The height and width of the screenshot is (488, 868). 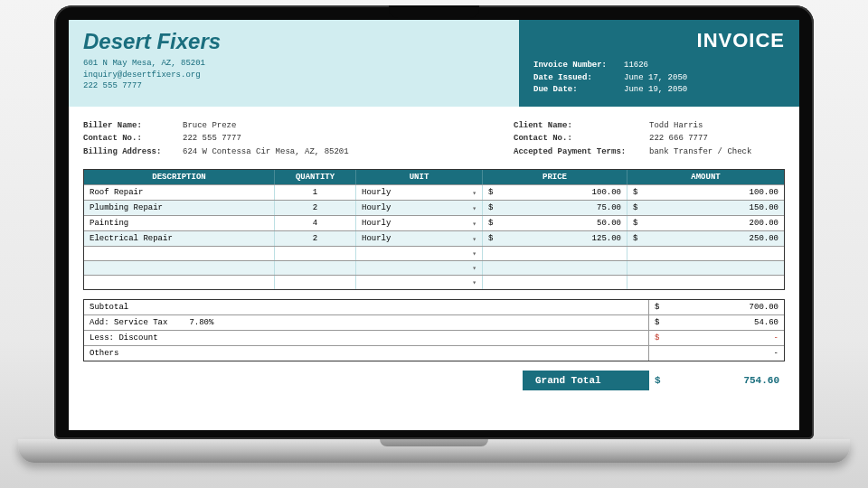 What do you see at coordinates (554, 192) in the screenshot?
I see `cell-price: $100.00` at bounding box center [554, 192].